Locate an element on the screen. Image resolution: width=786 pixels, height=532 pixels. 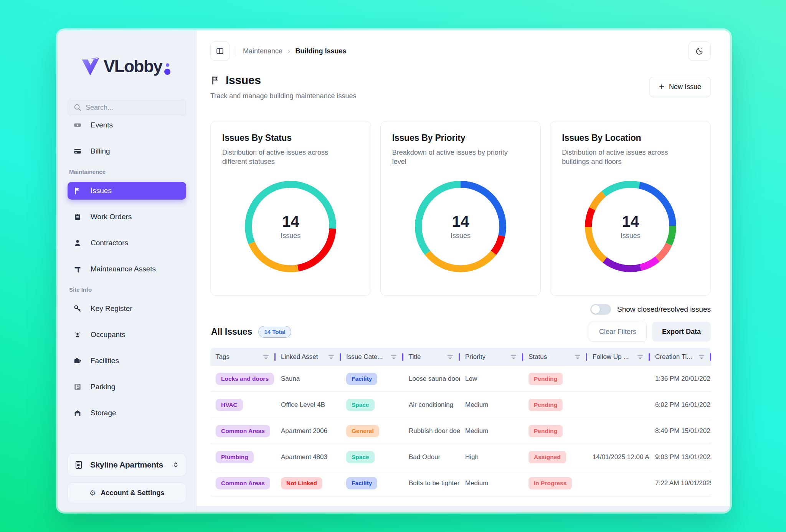
cell-created: 1:36 PM 20/01/2025 is located at coordinates (680, 379).